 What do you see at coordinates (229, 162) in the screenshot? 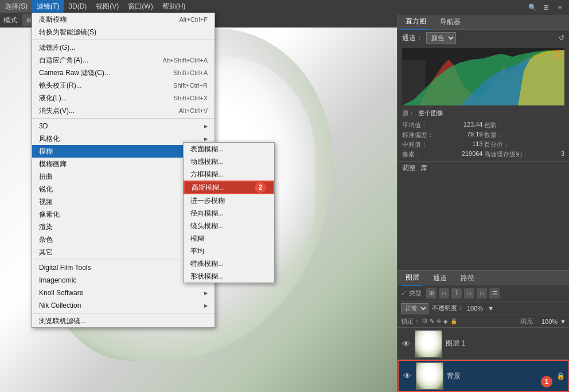
I see `blur-sub-motion: 动感模糊...` at bounding box center [229, 162].